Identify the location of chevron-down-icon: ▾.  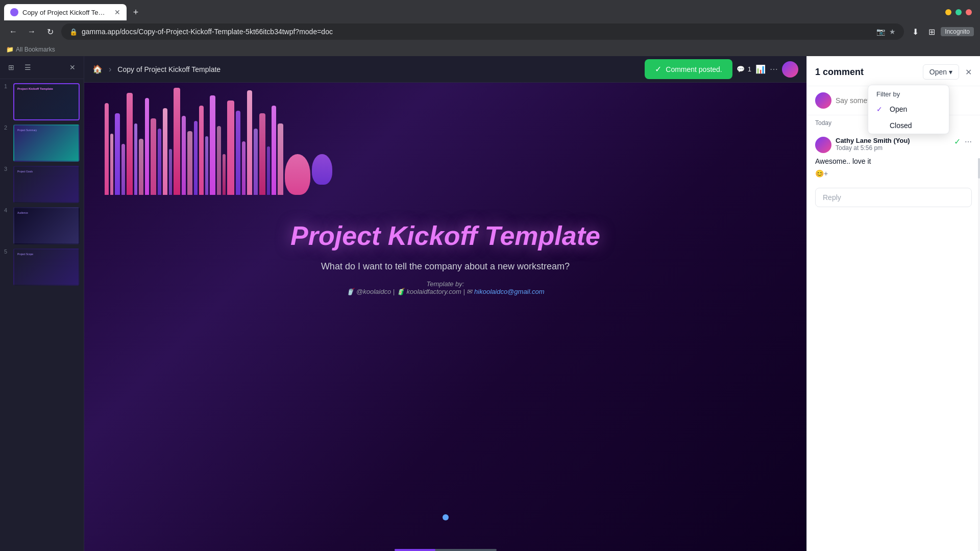
(950, 72).